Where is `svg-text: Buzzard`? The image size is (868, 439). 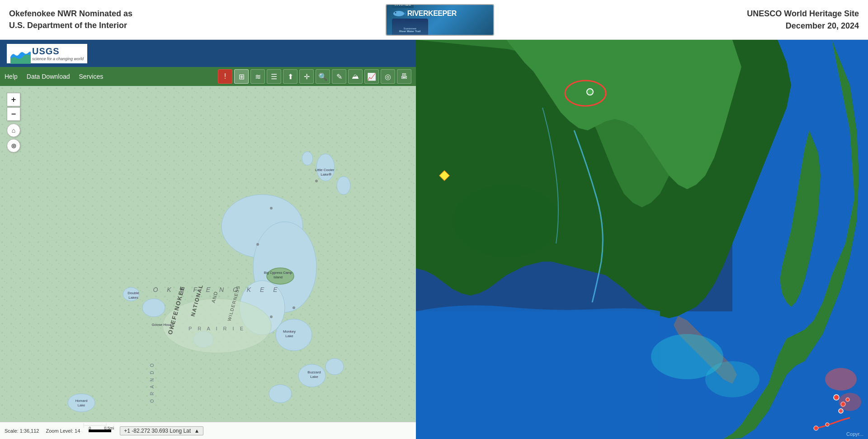
svg-text: Buzzard is located at coordinates (314, 372).